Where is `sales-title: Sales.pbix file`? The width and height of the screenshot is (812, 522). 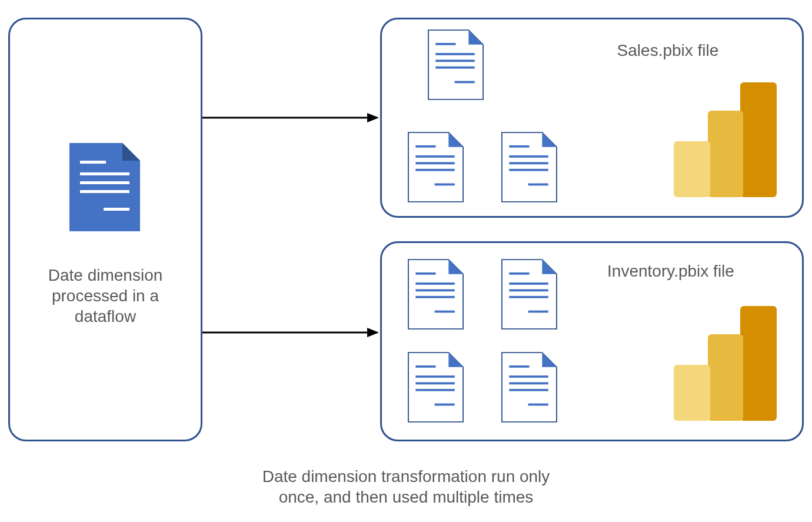
sales-title: Sales.pbix file is located at coordinates (668, 51).